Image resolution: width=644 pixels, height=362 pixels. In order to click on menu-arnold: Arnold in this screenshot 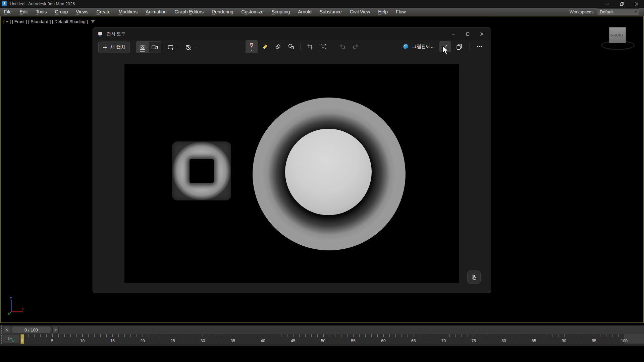, I will do `click(305, 12)`.